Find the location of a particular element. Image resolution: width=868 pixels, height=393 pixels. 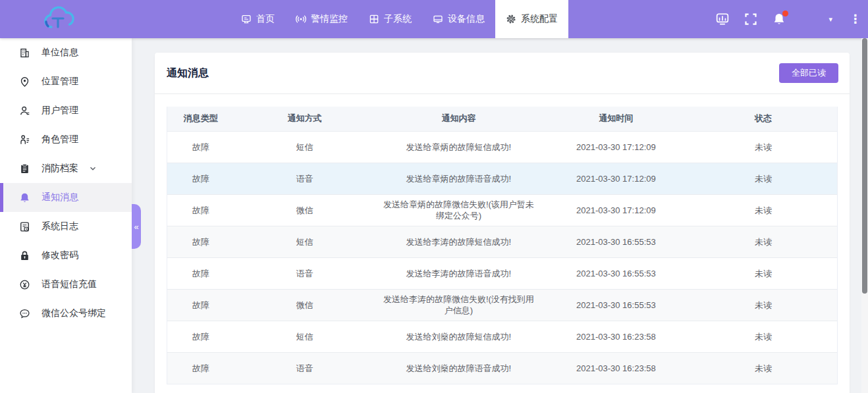

sidebar-item-2: 用户管理 is located at coordinates (66, 111).